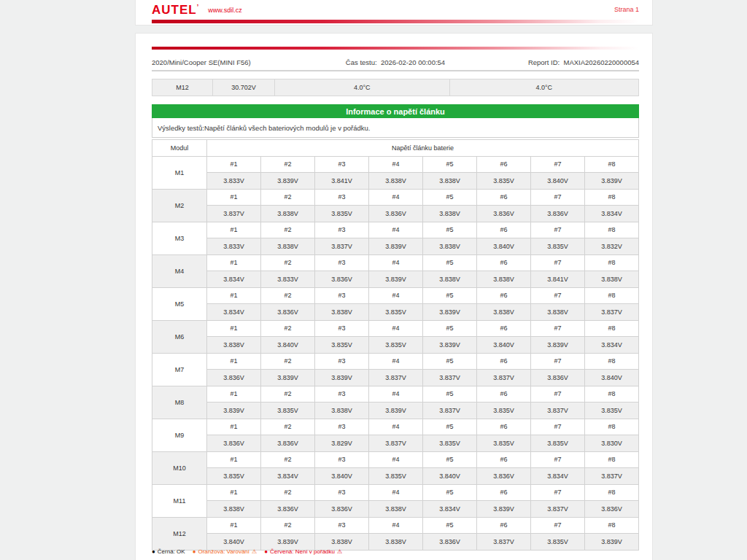  What do you see at coordinates (395, 493) in the screenshot?
I see `module-label-row: M11#1#2#3#4#5#6#7#8` at bounding box center [395, 493].